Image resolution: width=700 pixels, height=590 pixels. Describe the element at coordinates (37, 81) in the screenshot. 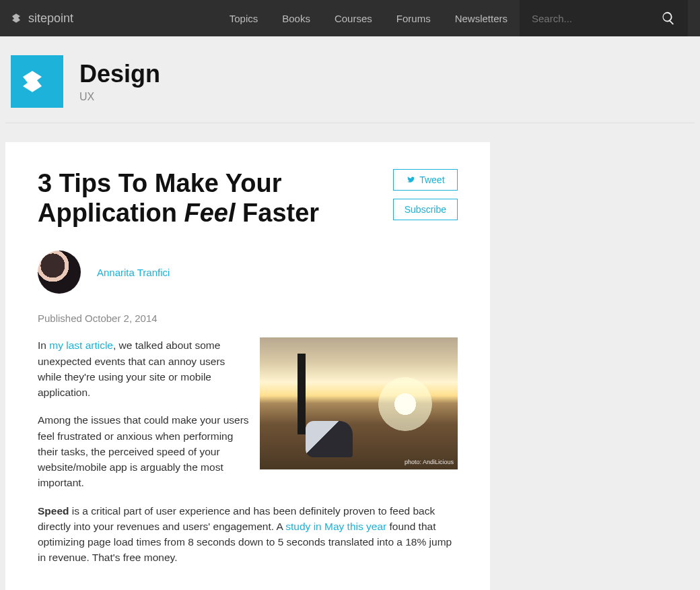

I see `category-logo` at that location.